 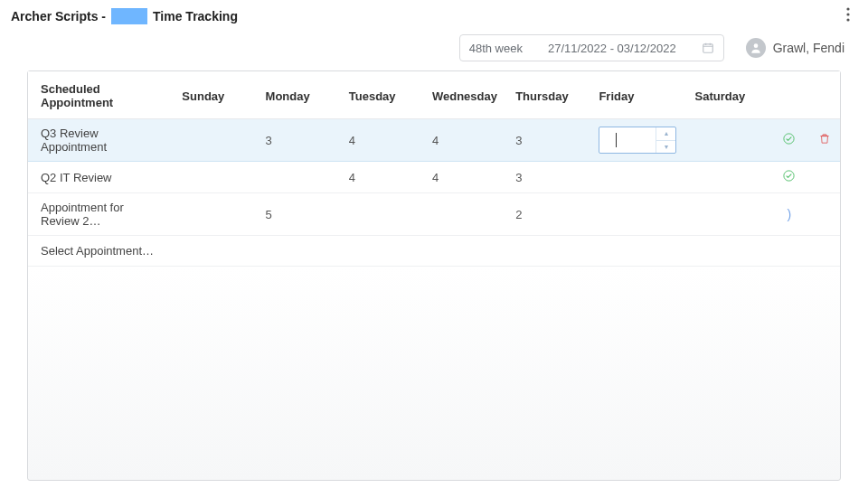 I want to click on cell-monday: 5, so click(x=298, y=215).